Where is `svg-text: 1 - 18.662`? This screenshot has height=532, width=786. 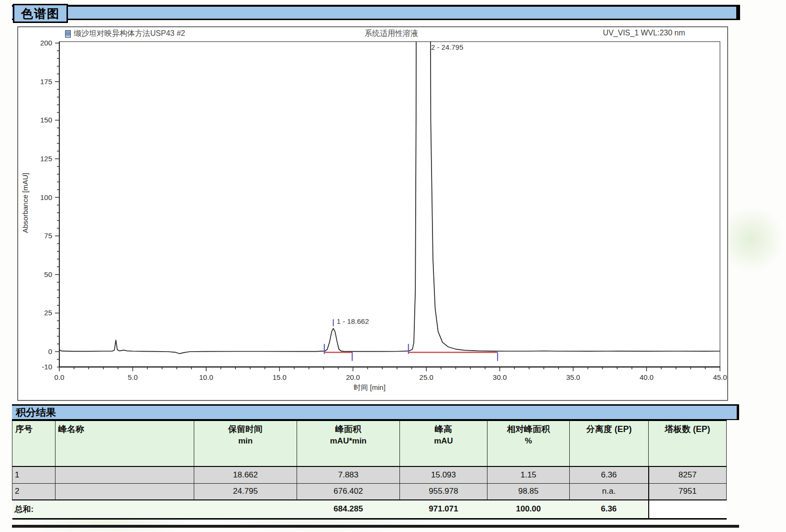 svg-text: 1 - 18.662 is located at coordinates (353, 321).